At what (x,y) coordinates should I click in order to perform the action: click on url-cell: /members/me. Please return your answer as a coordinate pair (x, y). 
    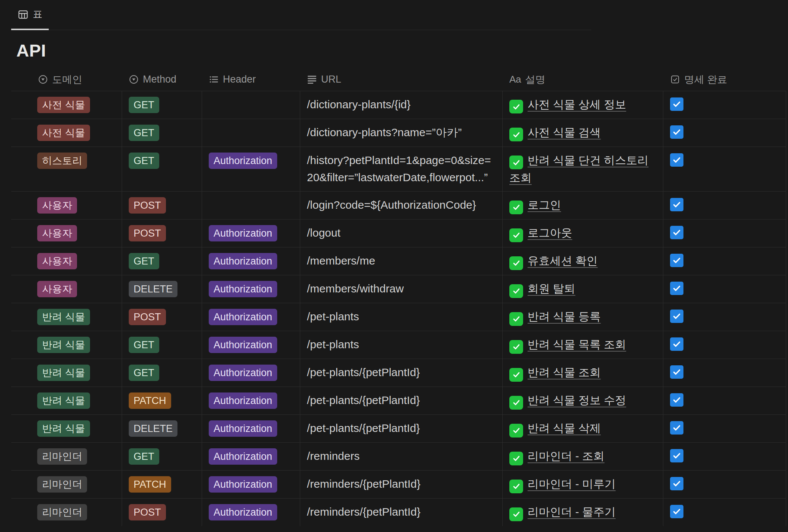
    Looking at the image, I should click on (401, 261).